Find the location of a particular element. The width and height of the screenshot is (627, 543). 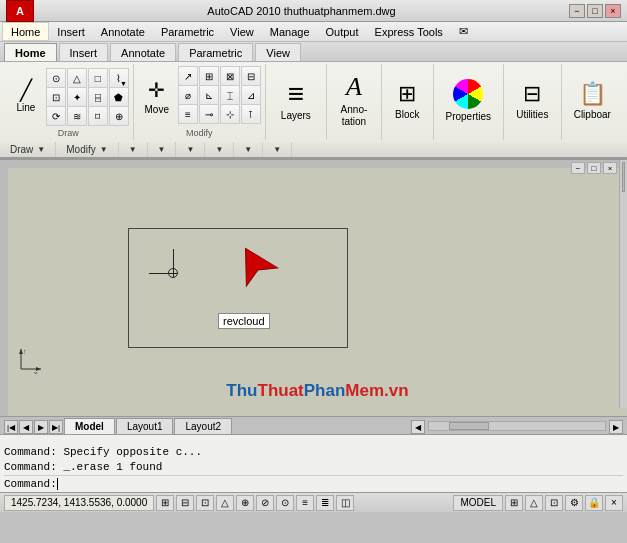

draw-tool-8: ⬟ is located at coordinates (119, 97).